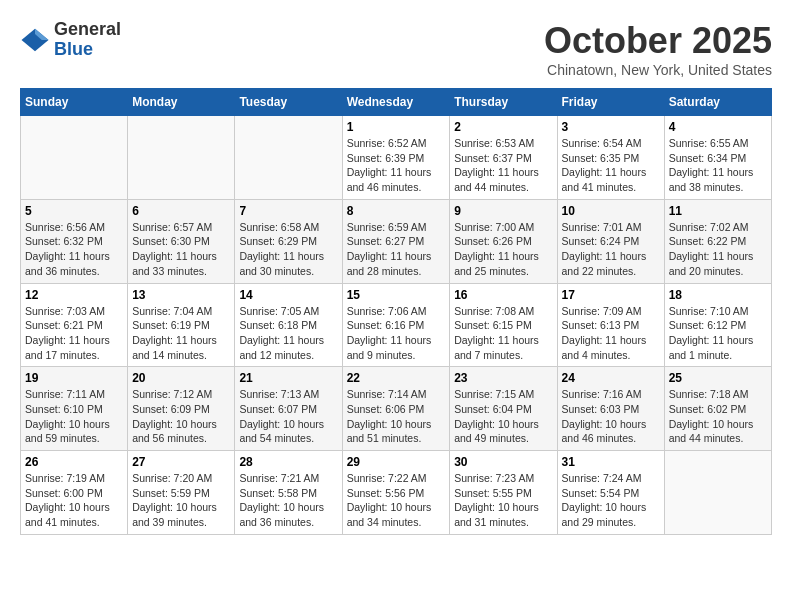  Describe the element at coordinates (35, 40) in the screenshot. I see `logo-icon` at that location.